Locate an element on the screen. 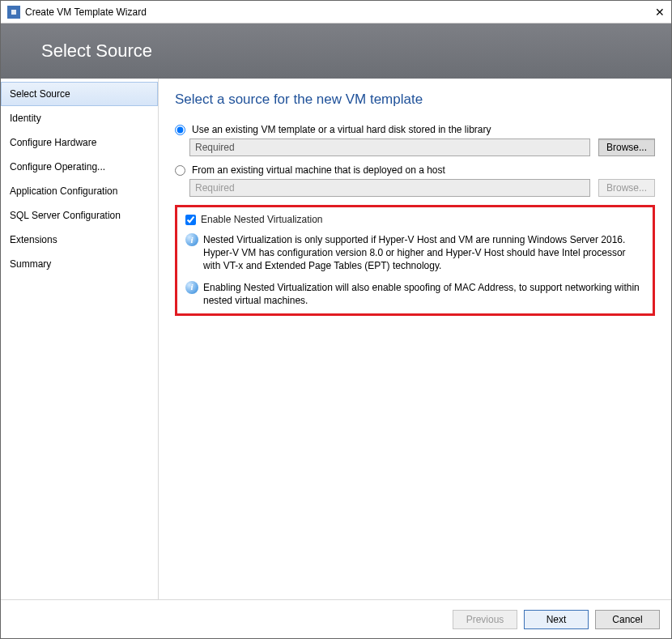 This screenshot has width=672, height=639. field-row-existing-template: Required Browse... is located at coordinates (423, 147).